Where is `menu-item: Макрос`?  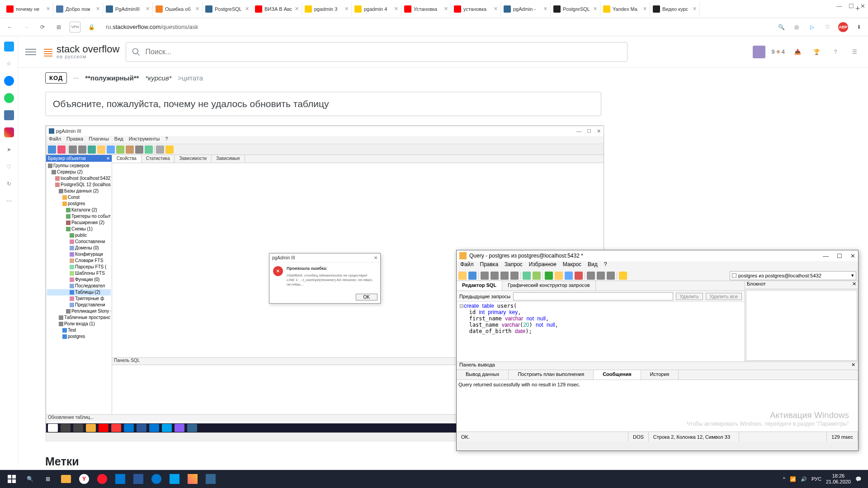
menu-item: Макрос is located at coordinates (572, 266).